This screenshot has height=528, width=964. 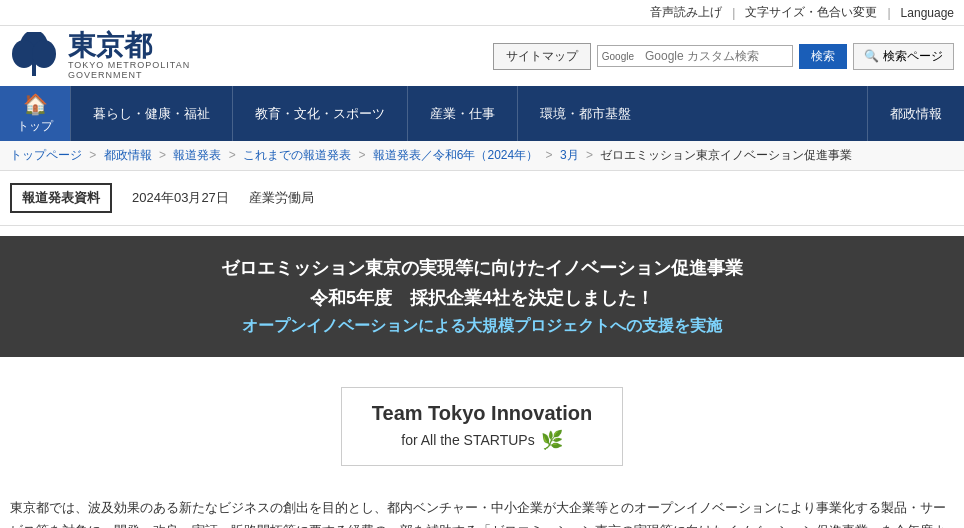 I want to click on team-tokyo-title: Team Tokyo Innovation, so click(x=482, y=414).